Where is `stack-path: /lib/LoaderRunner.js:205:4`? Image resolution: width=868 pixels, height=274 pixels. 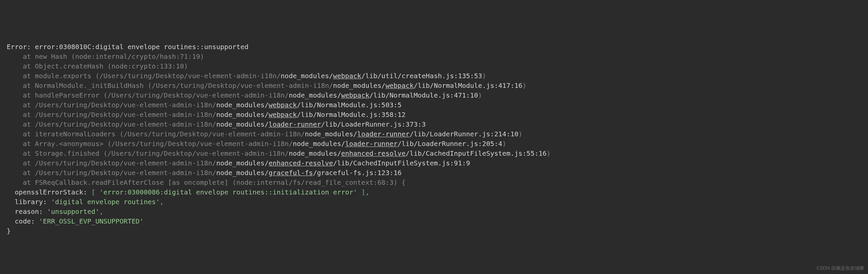 stack-path: /lib/LoaderRunner.js:205:4 is located at coordinates (450, 144).